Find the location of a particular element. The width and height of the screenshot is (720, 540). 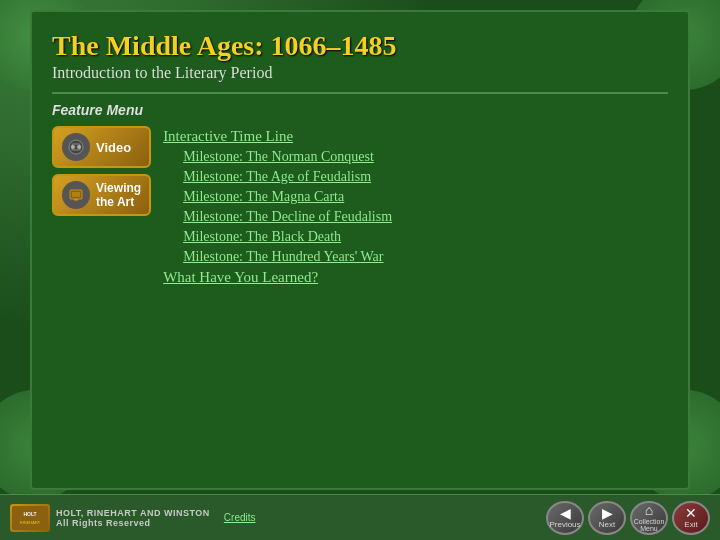

link-item-what-learned: What Have You Learned? is located at coordinates (278, 278).